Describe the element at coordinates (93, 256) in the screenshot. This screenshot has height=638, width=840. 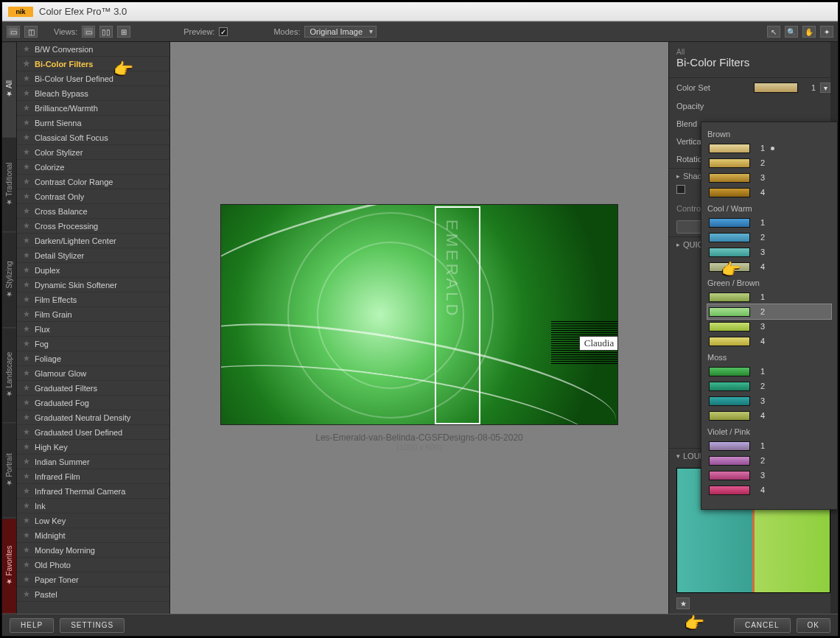
I see `filter-item: ★Detail Stylizer` at that location.